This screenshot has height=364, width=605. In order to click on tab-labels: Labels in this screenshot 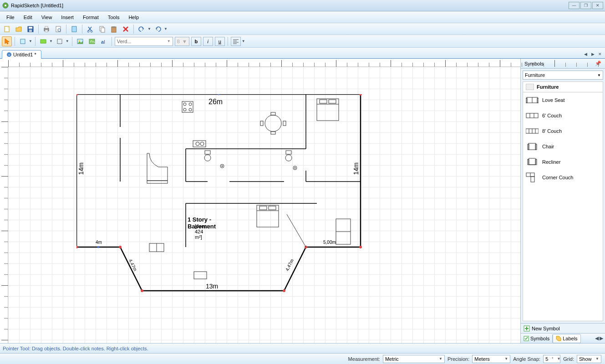, I will do `click(566, 339)`.